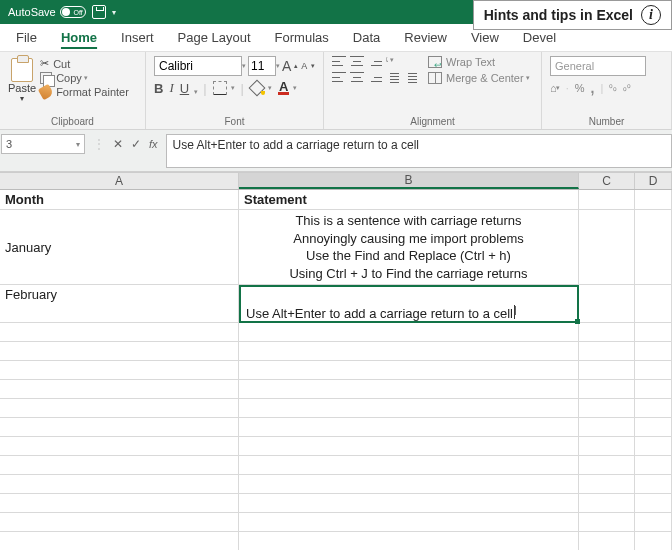  What do you see at coordinates (375, 77) in the screenshot?
I see `align-right-icon` at bounding box center [375, 77].